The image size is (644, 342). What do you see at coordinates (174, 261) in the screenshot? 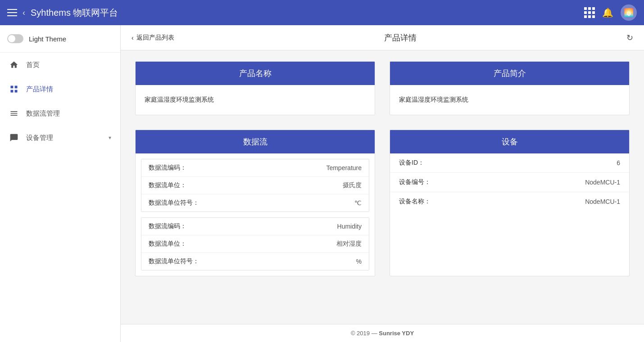
I see `datastream-symbol-label-2: 数据流单位符号：` at bounding box center [174, 261].